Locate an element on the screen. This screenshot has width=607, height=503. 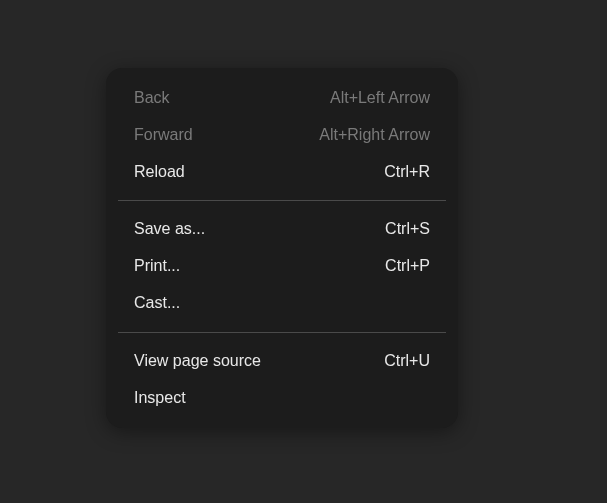
menu-item-shortcut: Alt+Right Arrow is located at coordinates (374, 136).